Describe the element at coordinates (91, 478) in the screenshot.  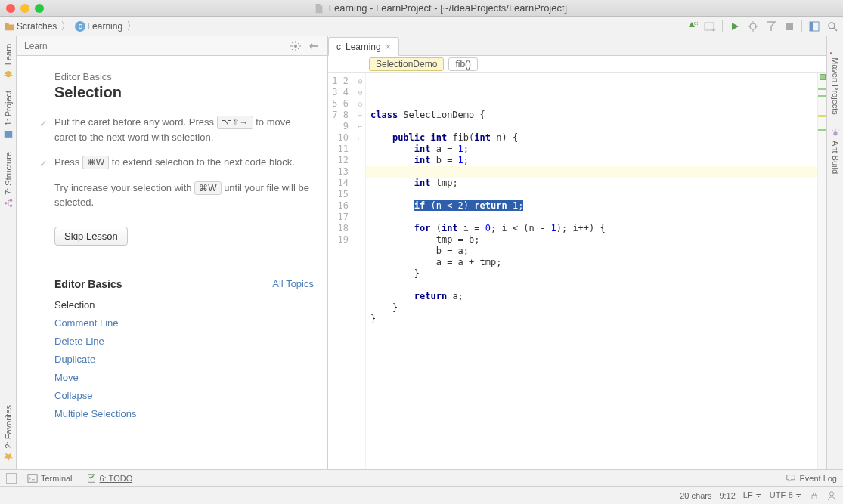
I see `todo-icon` at that location.